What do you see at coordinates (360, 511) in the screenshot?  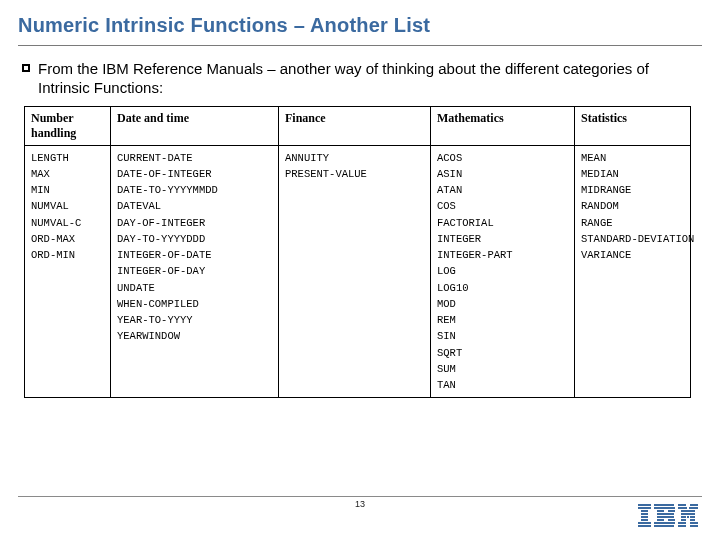 I see `footer: 13` at bounding box center [360, 511].